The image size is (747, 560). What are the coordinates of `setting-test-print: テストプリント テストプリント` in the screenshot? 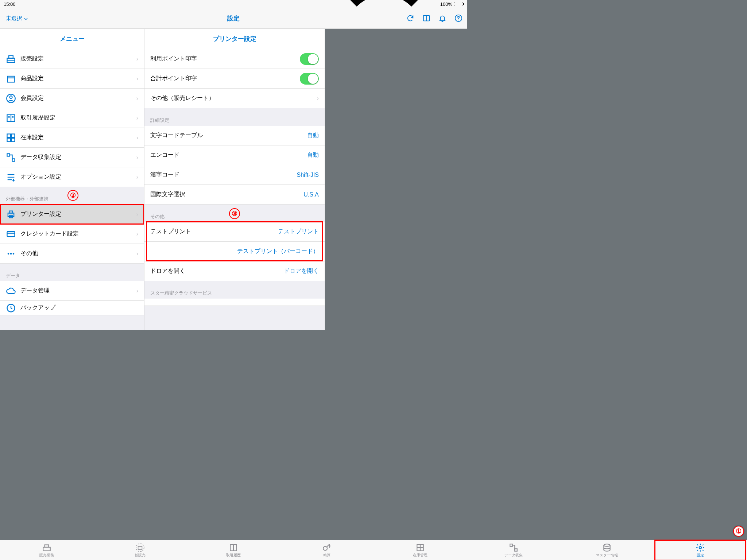 It's located at (235, 232).